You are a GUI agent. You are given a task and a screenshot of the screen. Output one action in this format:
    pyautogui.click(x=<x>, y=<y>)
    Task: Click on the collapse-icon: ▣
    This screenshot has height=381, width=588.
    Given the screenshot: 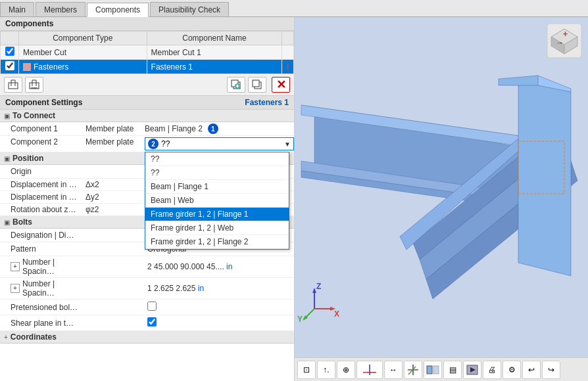 What is the action you would take?
    pyautogui.click(x=7, y=116)
    